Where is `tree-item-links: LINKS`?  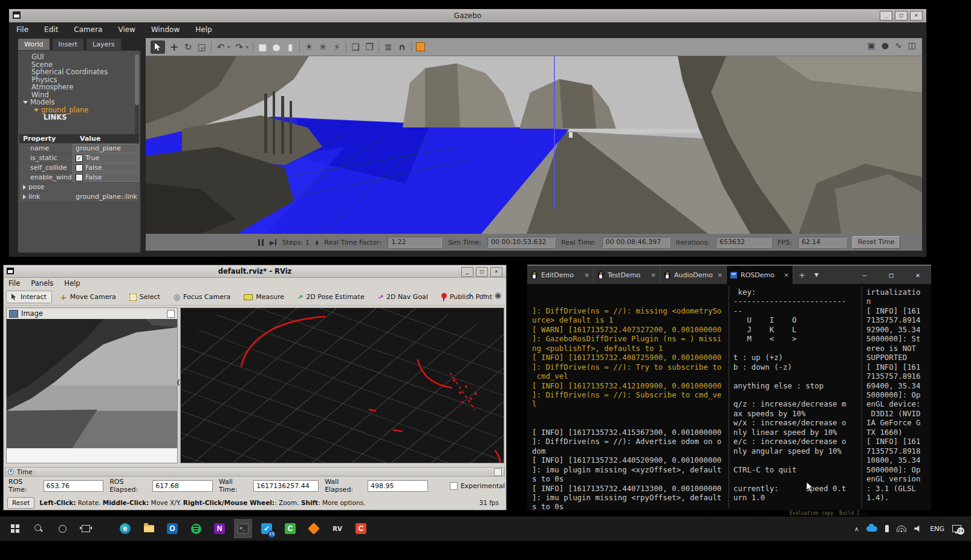 tree-item-links: LINKS is located at coordinates (76, 117).